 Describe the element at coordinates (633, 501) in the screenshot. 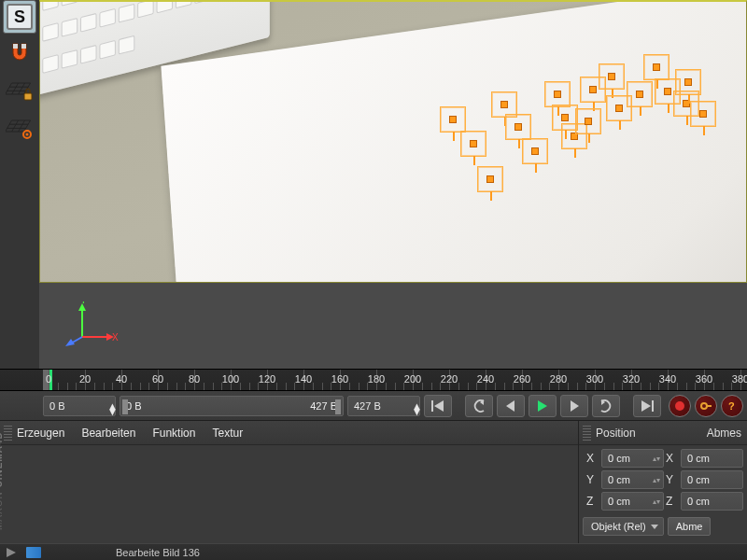

I see `position-z-field: 0 cm▴▾` at that location.